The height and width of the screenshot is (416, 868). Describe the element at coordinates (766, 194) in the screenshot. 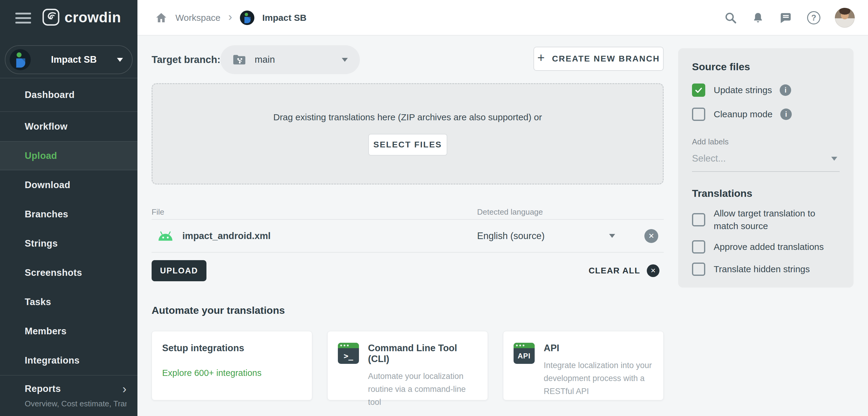

I see `translations-heading: Translations` at that location.